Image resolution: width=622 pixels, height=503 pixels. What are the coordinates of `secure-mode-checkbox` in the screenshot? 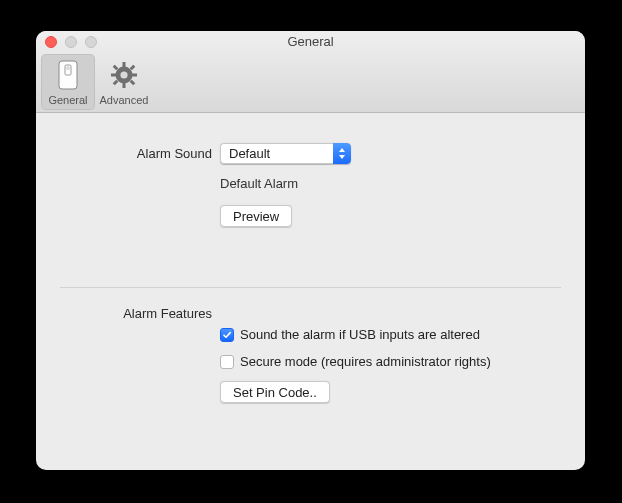 It's located at (227, 362).